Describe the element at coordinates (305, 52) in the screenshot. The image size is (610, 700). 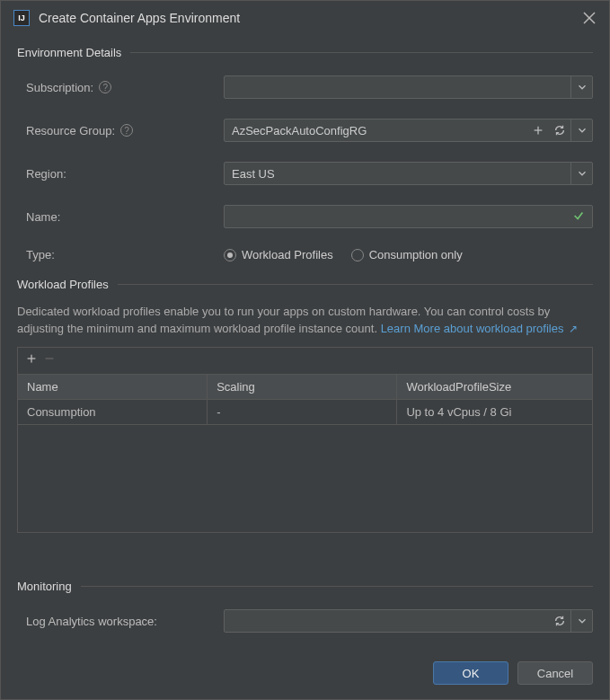
I see `section-environment-details: Environment Details` at that location.